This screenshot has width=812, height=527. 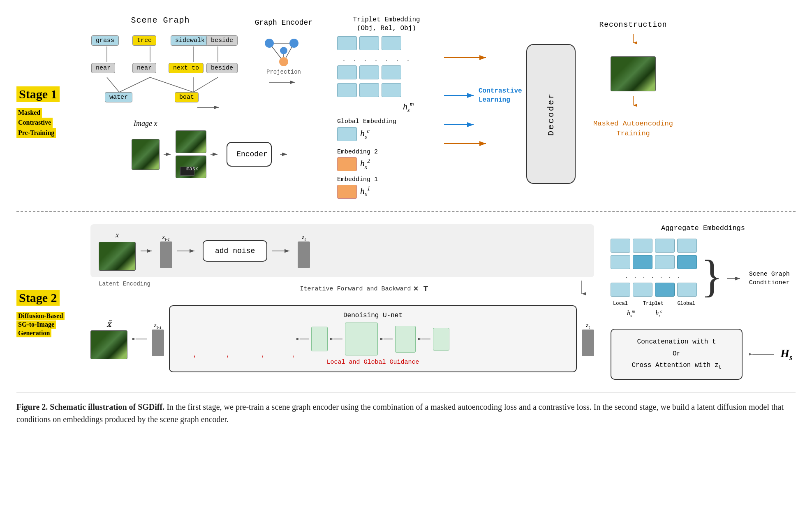 What do you see at coordinates (588, 339) in the screenshot?
I see `zt-den-col: zt` at bounding box center [588, 339].